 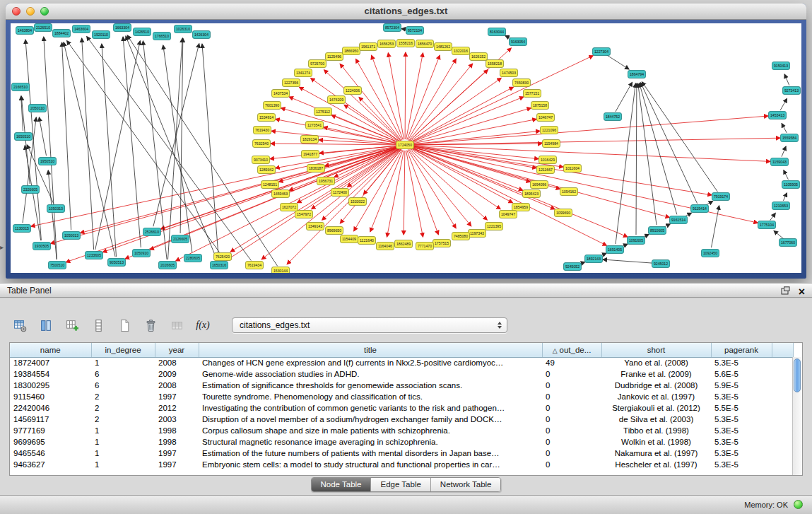 What do you see at coordinates (95, 256) in the screenshot?
I see `graph-node: 1233605` at bounding box center [95, 256].